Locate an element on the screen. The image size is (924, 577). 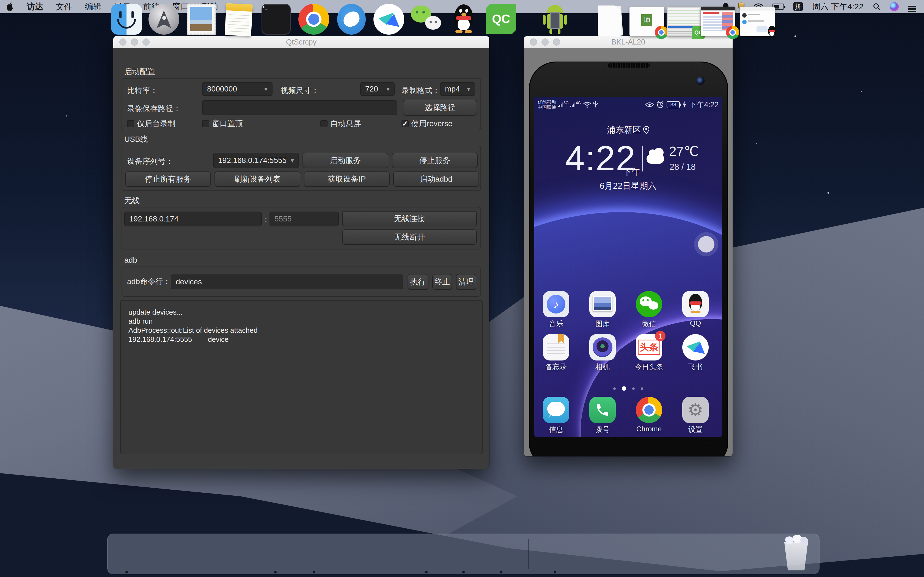
app-label: 相机 is located at coordinates (603, 367).